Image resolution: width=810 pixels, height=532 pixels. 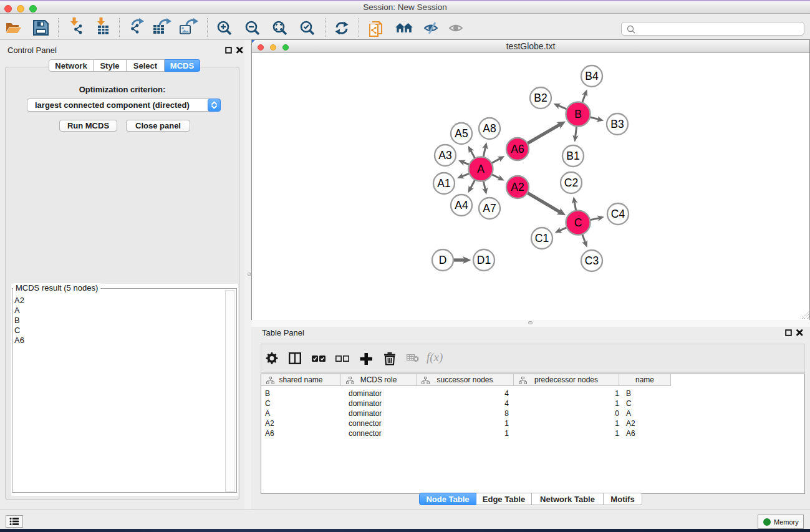 What do you see at coordinates (435, 358) in the screenshot?
I see `svg-text: f(x)` at bounding box center [435, 358].